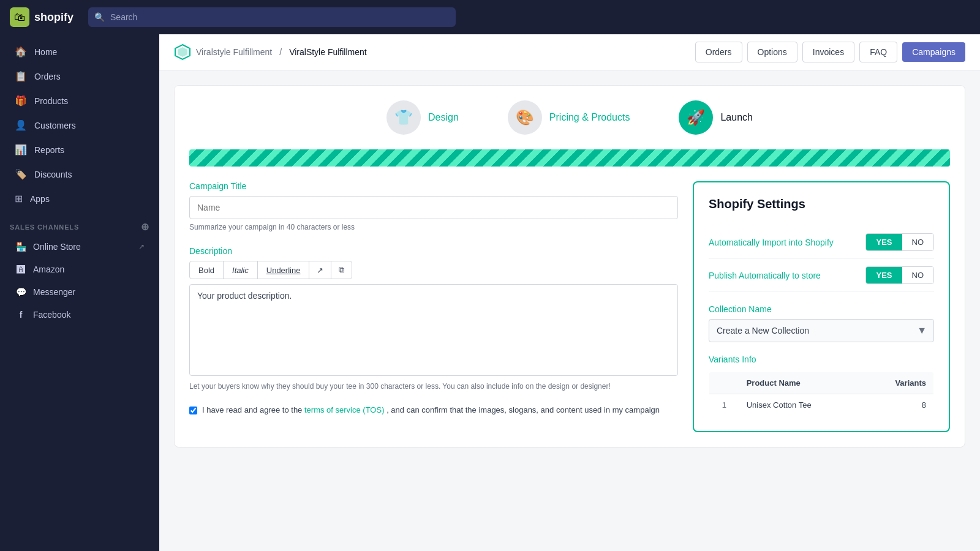 The width and height of the screenshot is (980, 551). Describe the element at coordinates (80, 315) in the screenshot. I see `sidebar-item-facebook: f Facebook` at that location.